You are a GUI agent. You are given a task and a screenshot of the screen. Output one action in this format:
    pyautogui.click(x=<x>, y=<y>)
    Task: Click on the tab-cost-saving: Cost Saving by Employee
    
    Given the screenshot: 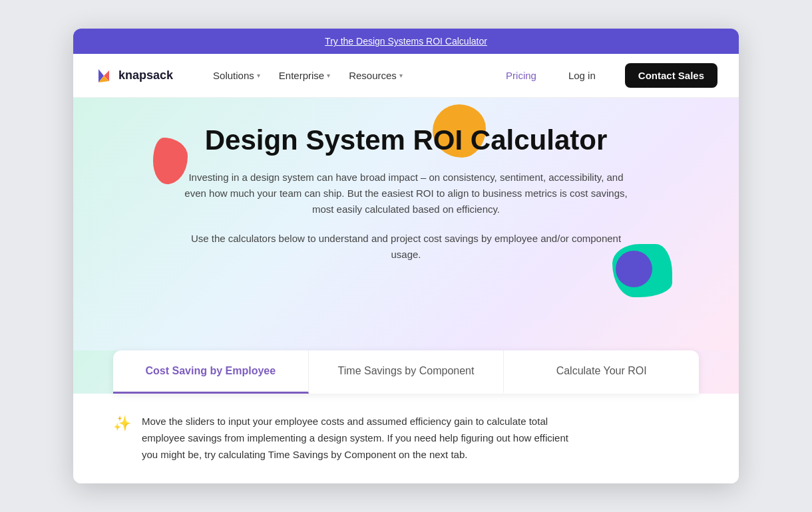 What is the action you would take?
    pyautogui.click(x=211, y=372)
    